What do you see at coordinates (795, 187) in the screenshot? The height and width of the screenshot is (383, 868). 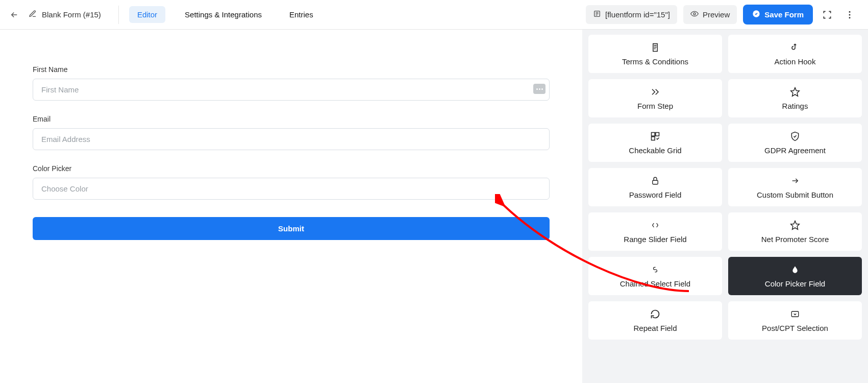 I see `field-card-custom-submit-button: Custom Submit Button` at bounding box center [795, 187].